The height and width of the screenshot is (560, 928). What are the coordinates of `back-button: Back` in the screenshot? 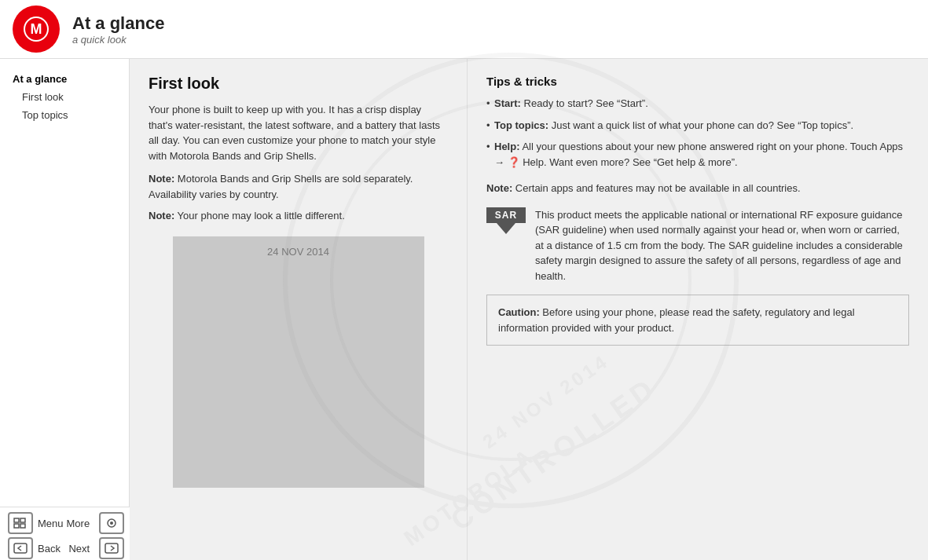 It's located at (36, 548).